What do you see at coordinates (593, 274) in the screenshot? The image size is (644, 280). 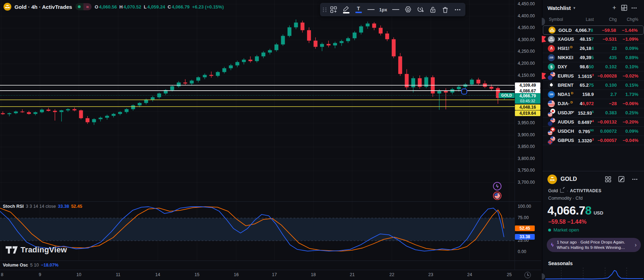 I see `seasonals-mini-chart` at bounding box center [593, 274].